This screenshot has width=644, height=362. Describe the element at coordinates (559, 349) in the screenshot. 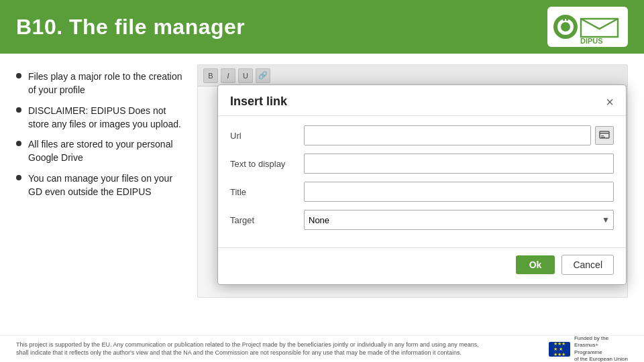

I see `eu-flag: ★★★★ ★★★★` at that location.